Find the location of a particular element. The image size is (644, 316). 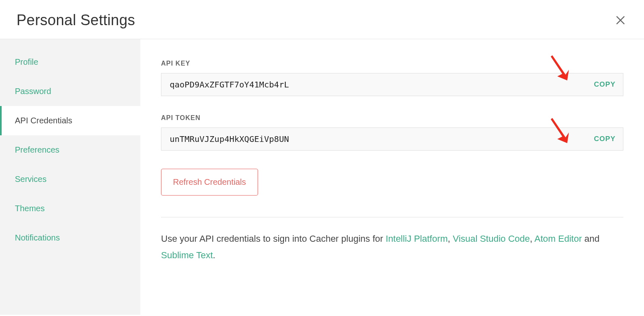

close-button is located at coordinates (620, 20).